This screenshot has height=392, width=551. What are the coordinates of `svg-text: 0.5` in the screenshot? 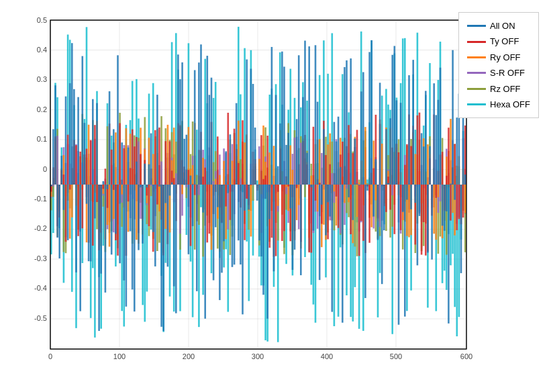 It's located at (42, 20).